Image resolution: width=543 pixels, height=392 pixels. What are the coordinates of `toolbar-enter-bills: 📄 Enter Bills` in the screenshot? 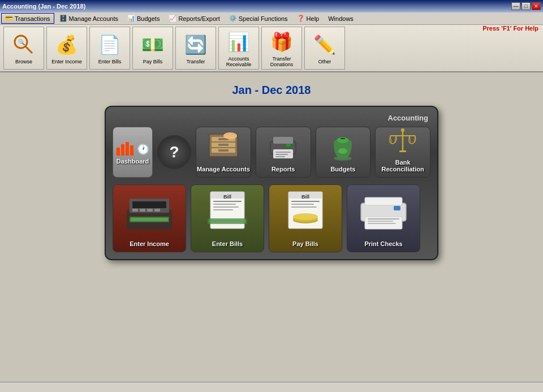 It's located at (110, 48).